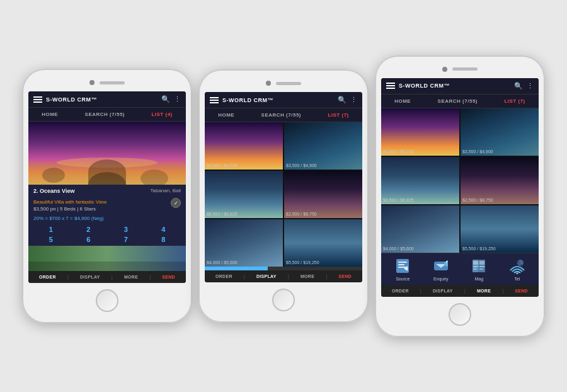 This screenshot has height=392, width=567. What do you see at coordinates (244, 243) in the screenshot?
I see `grid-cell-5-2: $4,000 / $5,600` at bounding box center [244, 243].